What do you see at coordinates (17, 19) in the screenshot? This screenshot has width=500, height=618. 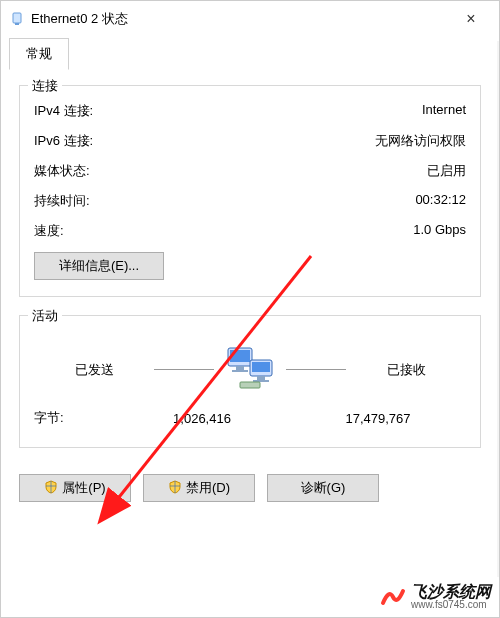 I see `network-adapter-icon` at bounding box center [17, 19].